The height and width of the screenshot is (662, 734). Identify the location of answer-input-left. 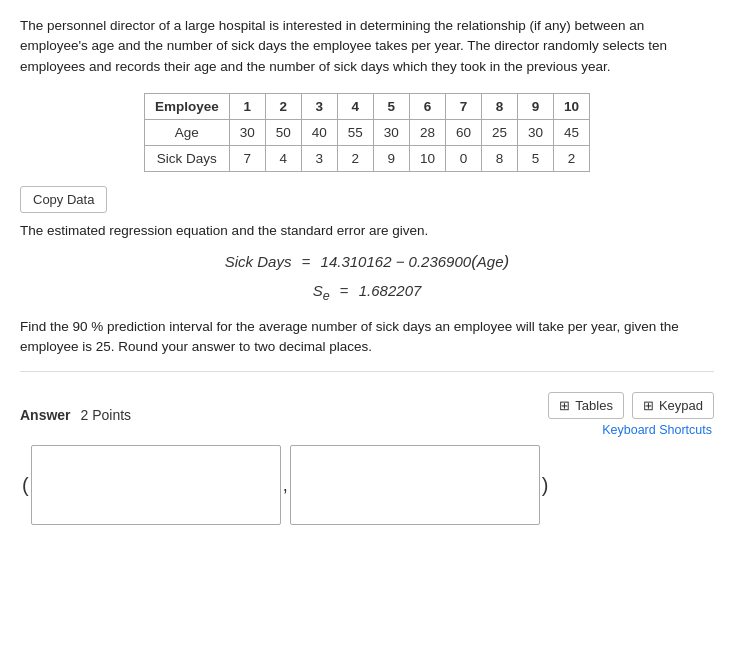
(156, 485).